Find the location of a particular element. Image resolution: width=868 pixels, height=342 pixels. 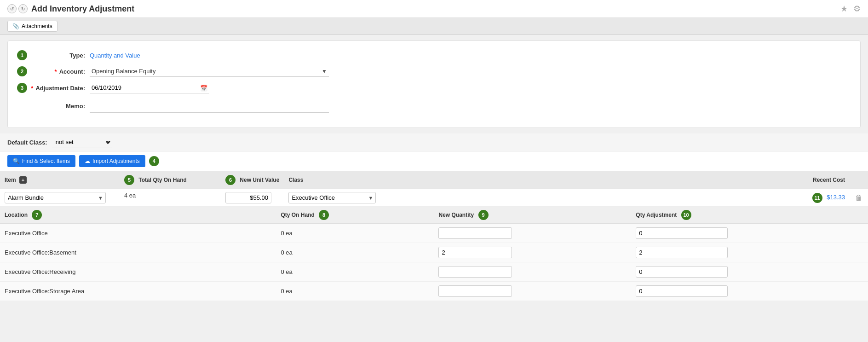

find-select-items-button: 🔍 Find & Select Items is located at coordinates (41, 161).